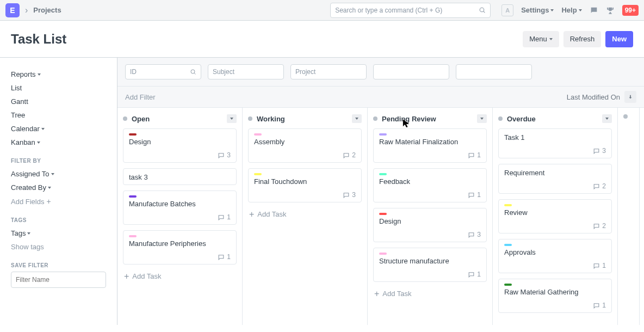 Image resolution: width=644 pixels, height=332 pixels. I want to click on filter-by-heading: FILTER BY, so click(59, 161).